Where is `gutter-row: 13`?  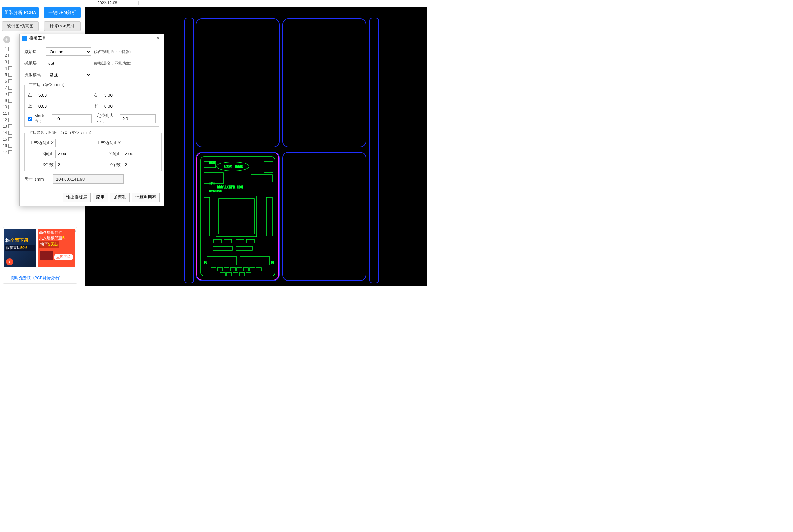
gutter-row: 13 is located at coordinates (6, 126).